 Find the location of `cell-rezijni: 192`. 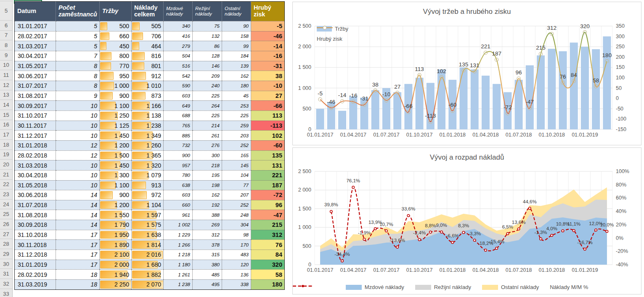

cell-rezijni: 192 is located at coordinates (207, 205).